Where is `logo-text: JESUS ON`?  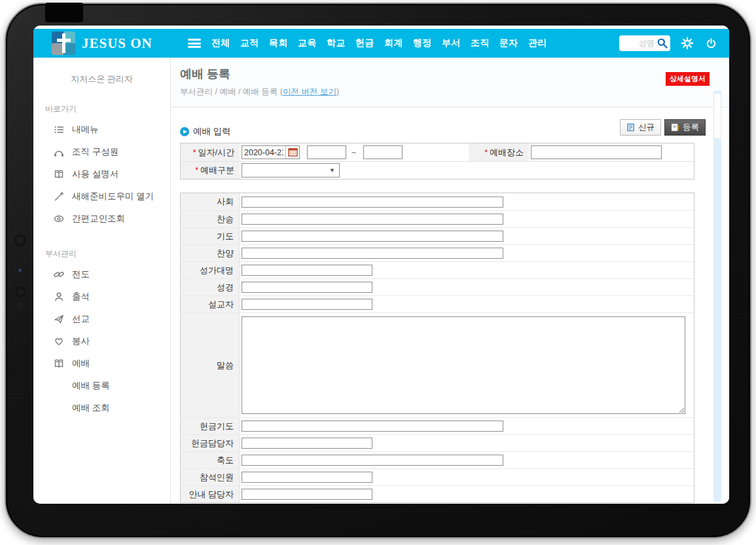
logo-text: JESUS ON is located at coordinates (117, 43).